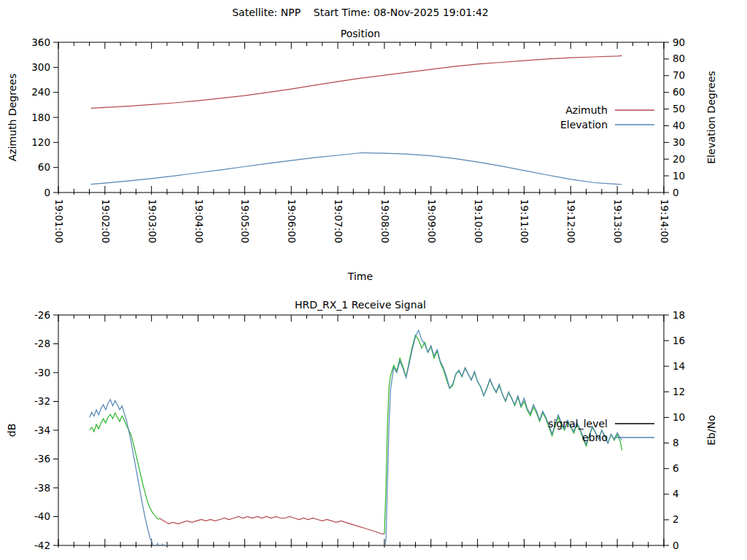 This screenshot has width=747, height=560. Describe the element at coordinates (42, 516) in the screenshot. I see `left-tick-label: -40` at that location.